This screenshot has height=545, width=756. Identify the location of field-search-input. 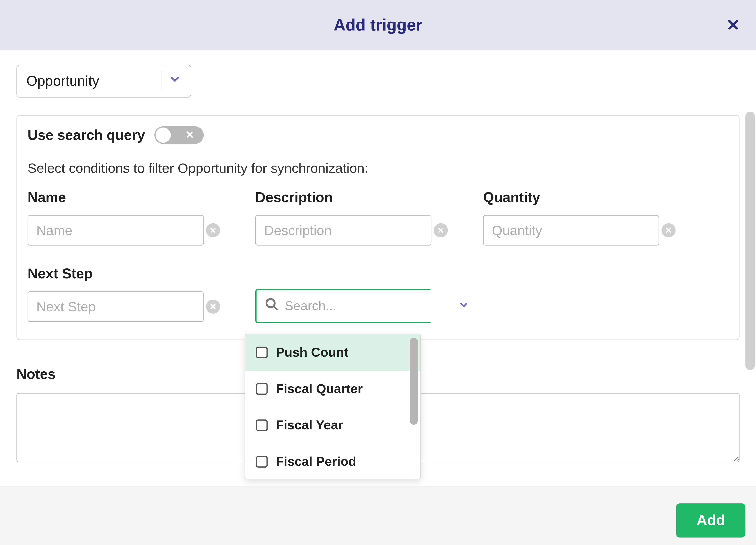
(365, 306).